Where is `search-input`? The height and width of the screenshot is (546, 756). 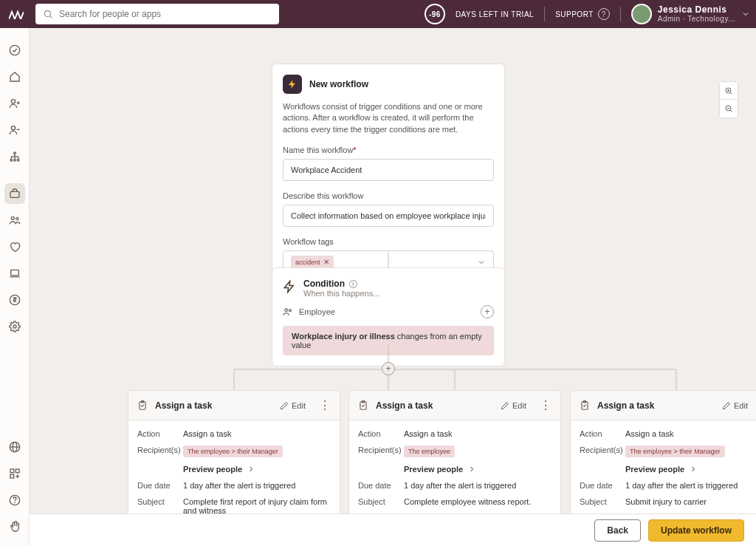
search-input is located at coordinates (165, 14).